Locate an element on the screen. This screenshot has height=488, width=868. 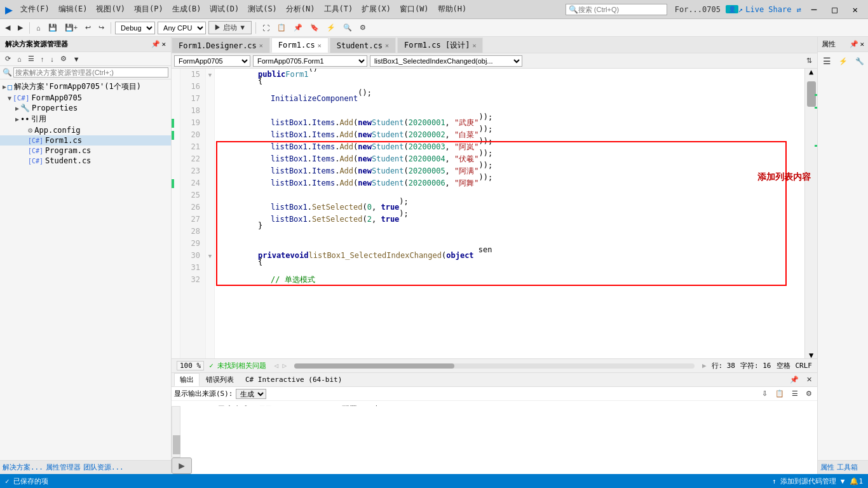
output-pin-button: 📌 is located at coordinates (794, 380).